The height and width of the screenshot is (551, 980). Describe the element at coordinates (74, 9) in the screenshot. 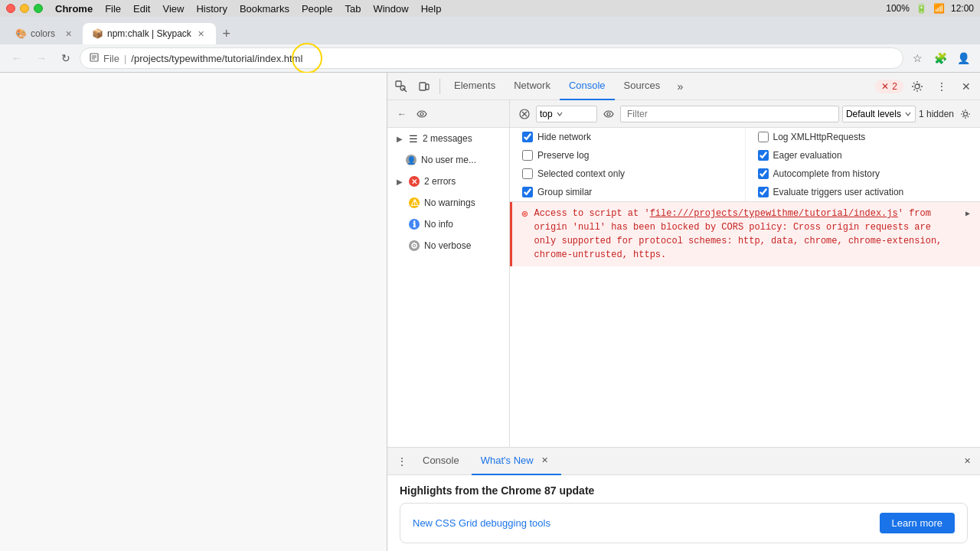

I see `menu-app-name: Chrome` at that location.